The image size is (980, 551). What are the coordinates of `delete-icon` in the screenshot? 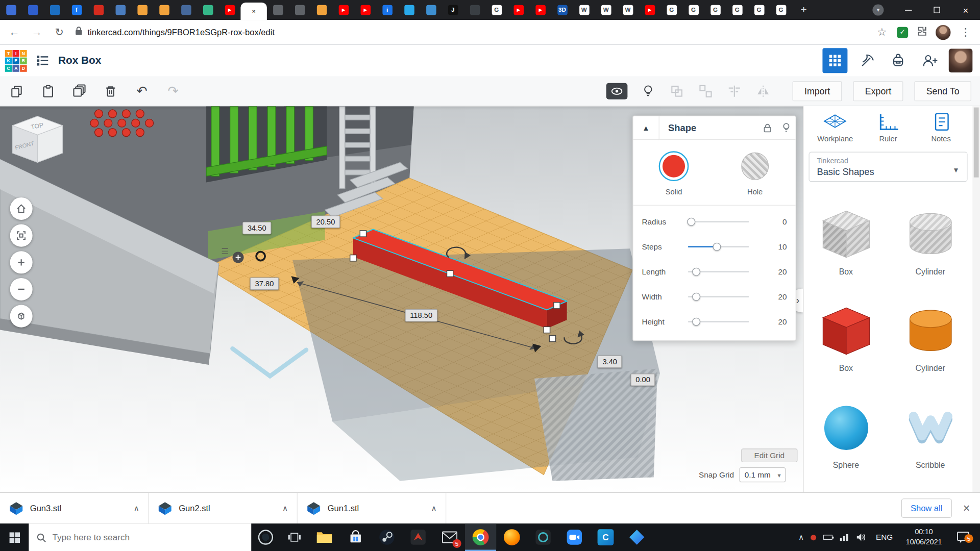 It's located at (111, 91).